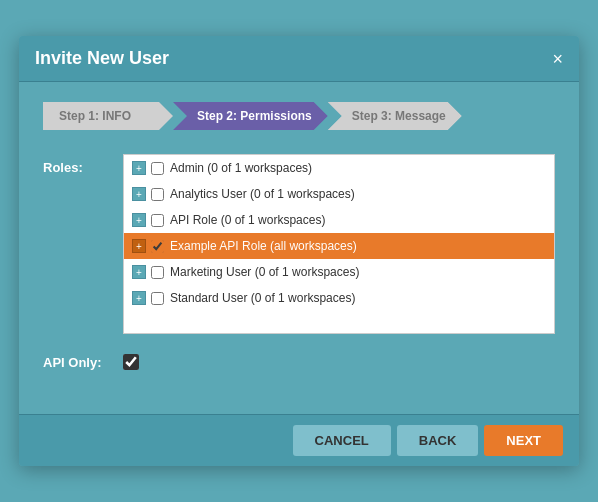 The height and width of the screenshot is (502, 598). I want to click on role-checkbox-analytics-user, so click(158, 194).